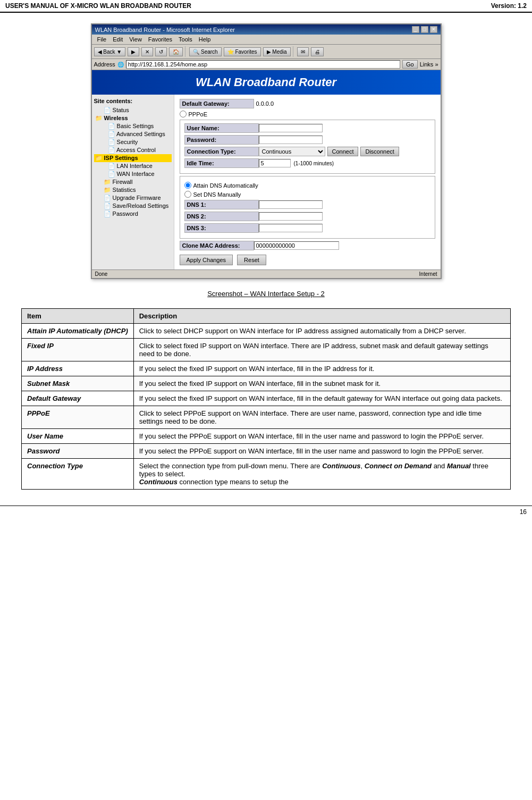  What do you see at coordinates (186, 52) in the screenshot?
I see `separator` at bounding box center [186, 52].